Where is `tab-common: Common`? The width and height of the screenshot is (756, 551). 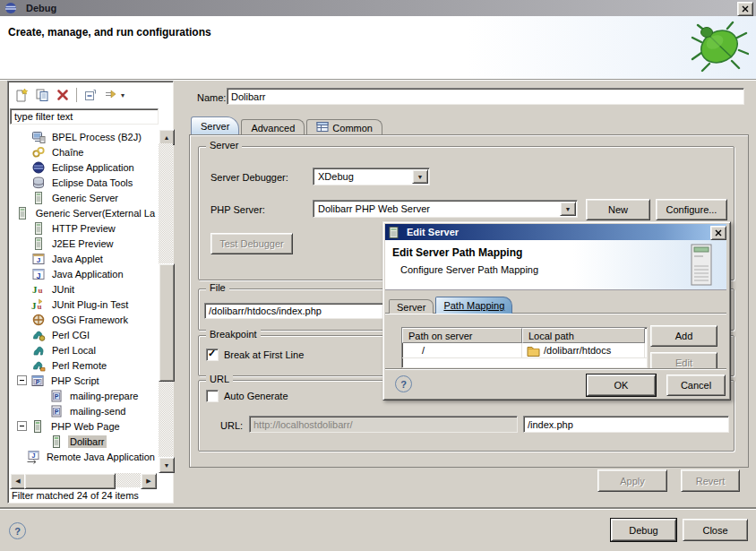 tab-common: Common is located at coordinates (344, 127).